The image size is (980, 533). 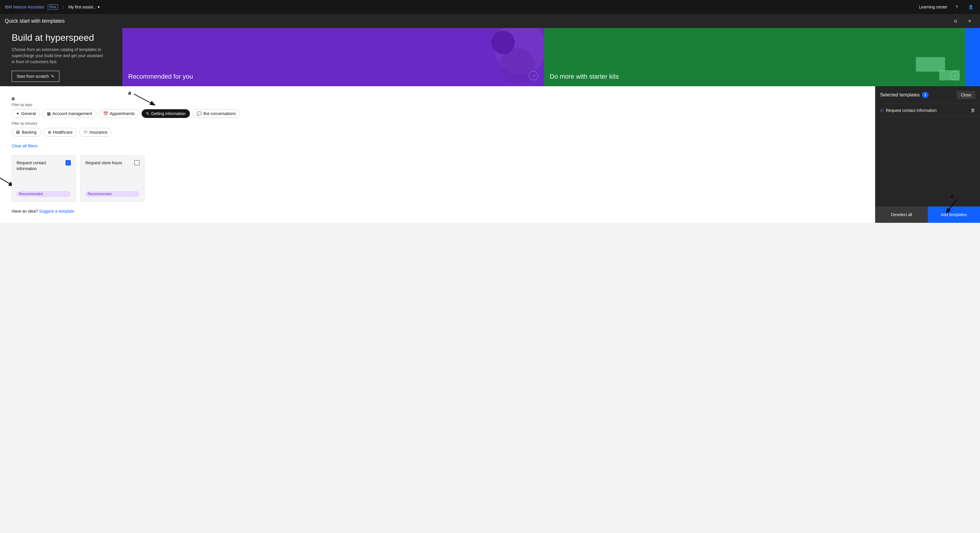 What do you see at coordinates (60, 132) in the screenshot?
I see `chip-healthcare: ⊕ Healthcare` at bounding box center [60, 132].